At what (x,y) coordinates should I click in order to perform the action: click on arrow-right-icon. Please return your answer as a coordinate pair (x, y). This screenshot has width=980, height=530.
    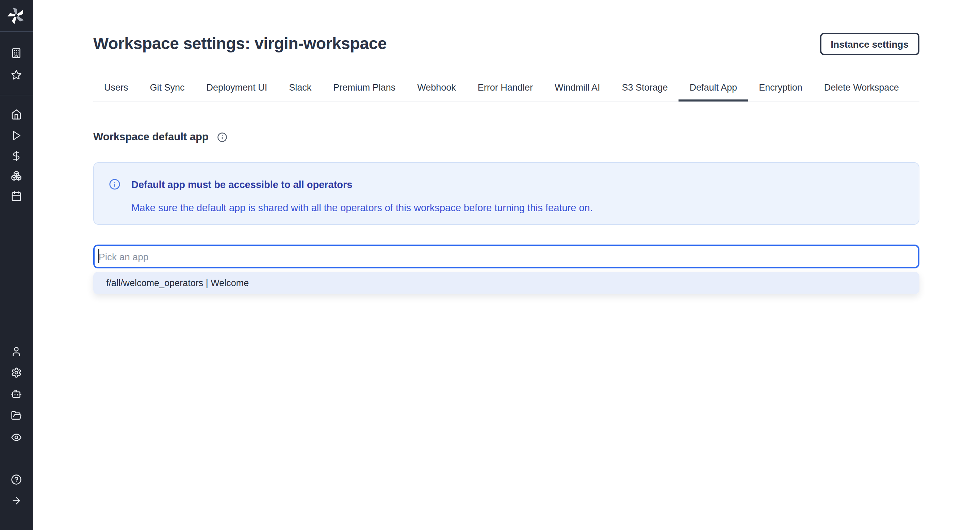
    Looking at the image, I should click on (16, 501).